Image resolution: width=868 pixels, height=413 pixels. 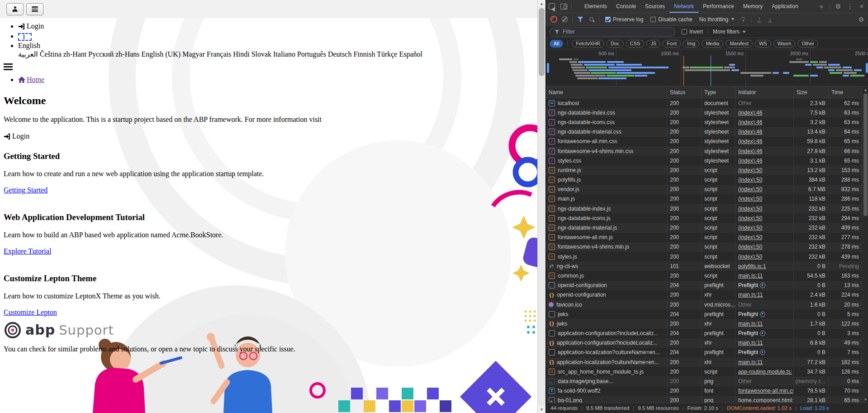 I want to click on table-row: ngx-datatable-index.css200stylesheet(ind…, so click(x=707, y=112).